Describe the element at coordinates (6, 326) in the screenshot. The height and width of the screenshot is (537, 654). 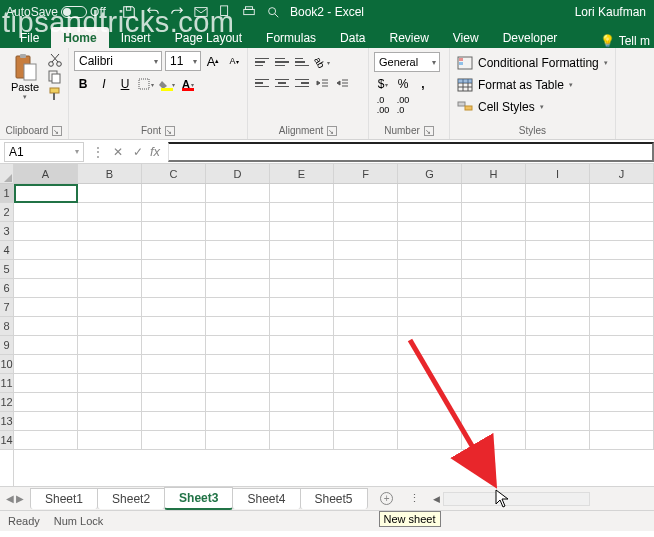
I see `row-header: 8` at that location.